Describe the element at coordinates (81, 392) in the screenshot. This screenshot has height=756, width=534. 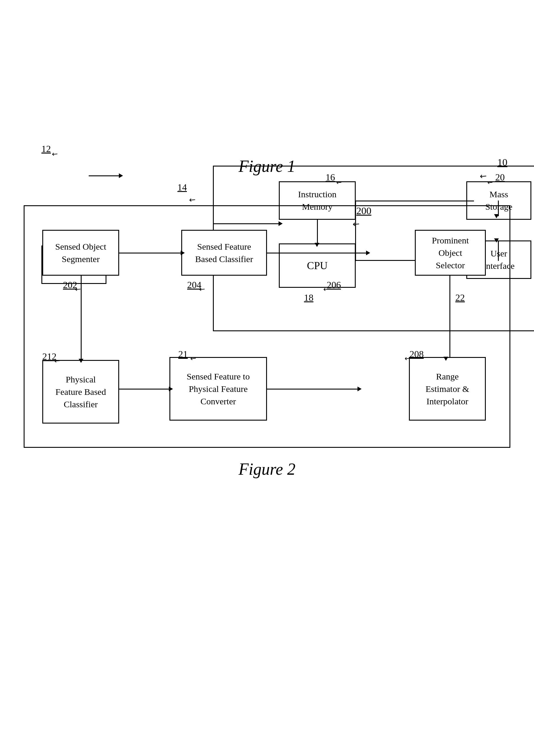
I see `physical-feature-based-classifier-box: Physical Feature Based Classifier` at that location.